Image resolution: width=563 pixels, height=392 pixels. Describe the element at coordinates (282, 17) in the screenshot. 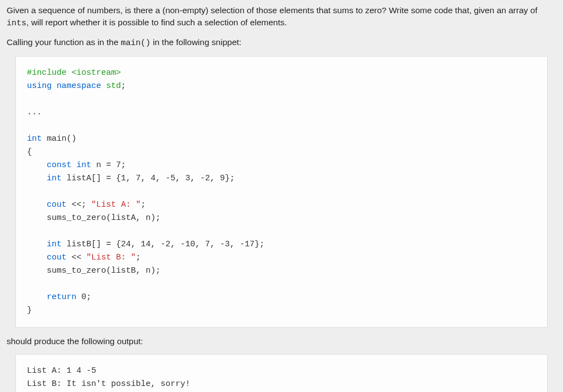

I see `problem-paragraph-1: Given a sequence of numbers, is there a …` at that location.